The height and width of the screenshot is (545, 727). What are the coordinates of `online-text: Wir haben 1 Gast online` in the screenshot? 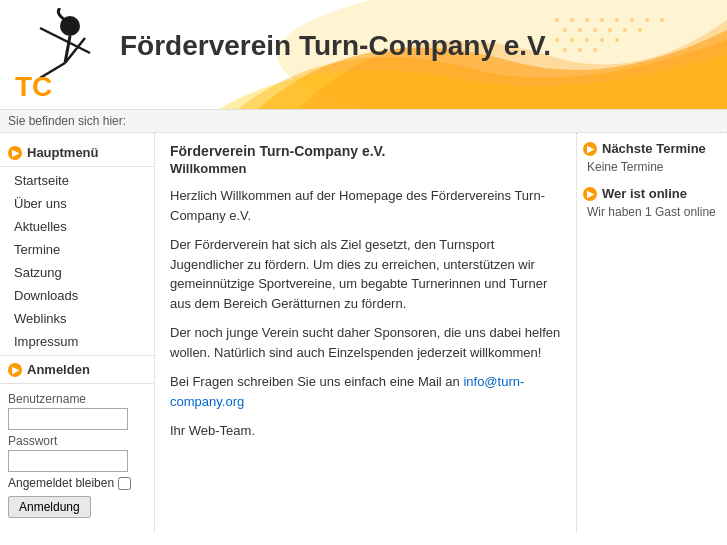 It's located at (652, 212).